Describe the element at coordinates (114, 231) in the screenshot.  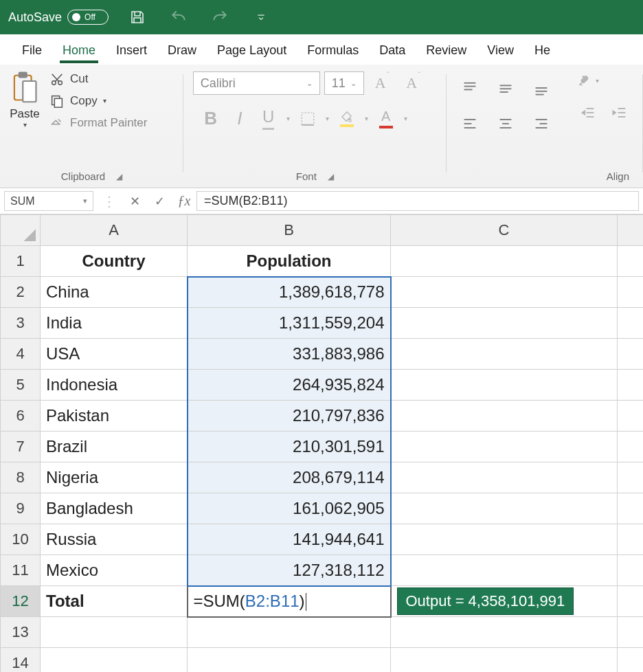
I see `col-header-a: A` at that location.